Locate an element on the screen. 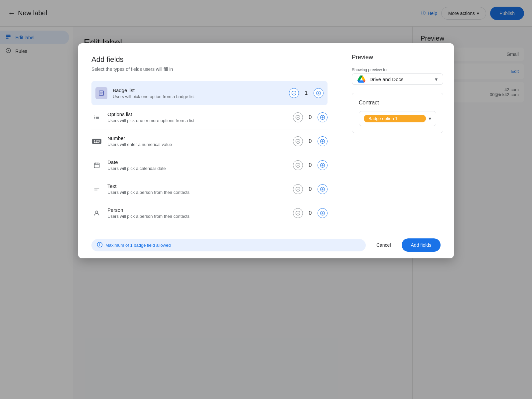  number-info: Number Users will enter a numerical valu… is located at coordinates (198, 141).